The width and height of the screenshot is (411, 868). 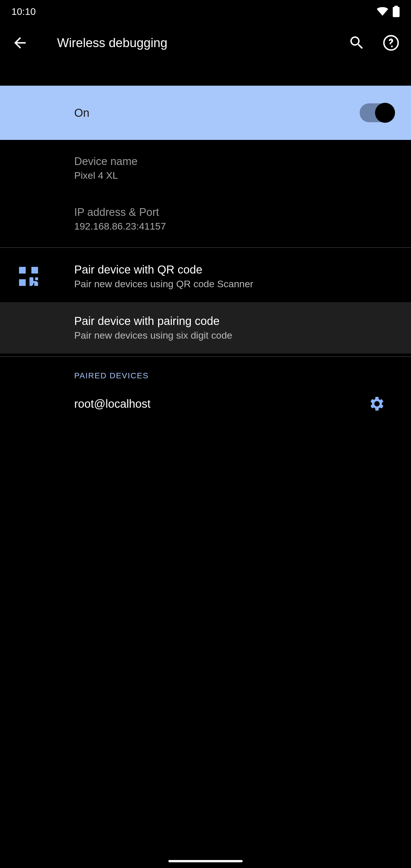 I want to click on pair-code-title: Pair device with pairing code, so click(x=234, y=321).